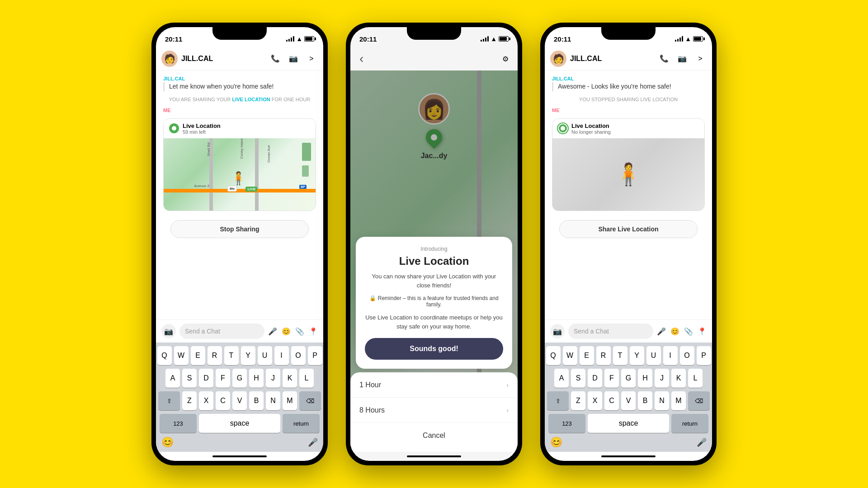  Describe the element at coordinates (173, 378) in the screenshot. I see `key-a: A` at that location.